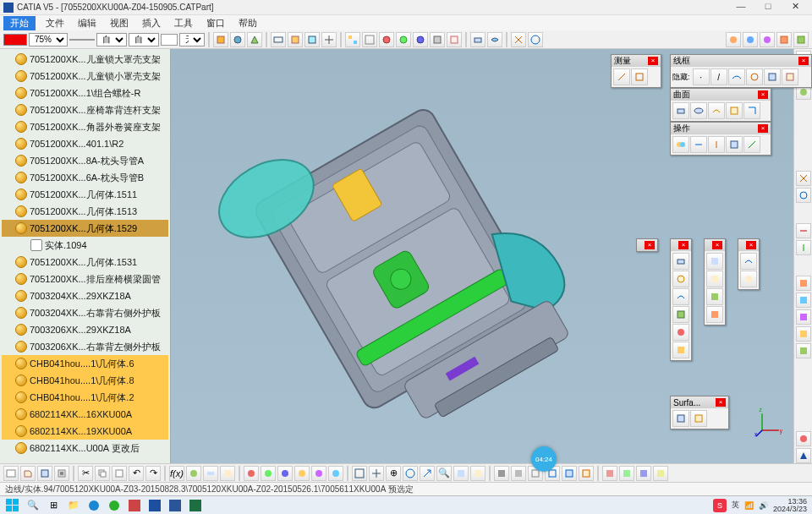 The image size is (812, 514). What do you see at coordinates (741, 8) in the screenshot?
I see `minimize-button: —` at bounding box center [741, 8].